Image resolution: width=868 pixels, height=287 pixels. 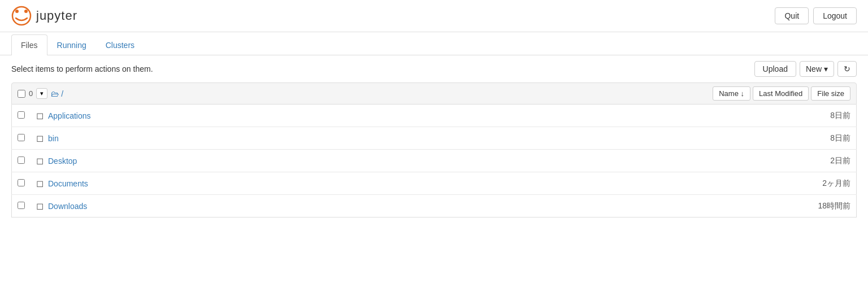 What do you see at coordinates (278, 116) in the screenshot?
I see `row-name-cell: ◻ Applications` at bounding box center [278, 116].